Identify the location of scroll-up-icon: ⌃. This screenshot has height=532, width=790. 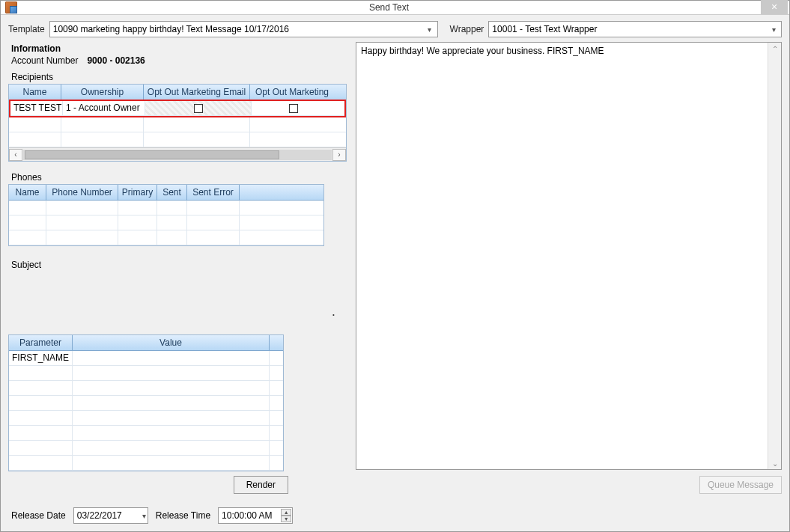
(774, 49).